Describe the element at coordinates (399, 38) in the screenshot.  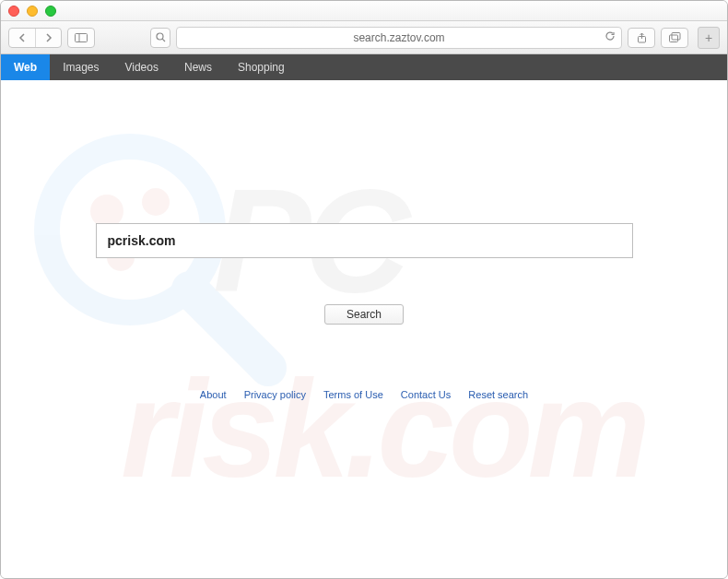
I see `address-bar: search.zaztov.com` at that location.